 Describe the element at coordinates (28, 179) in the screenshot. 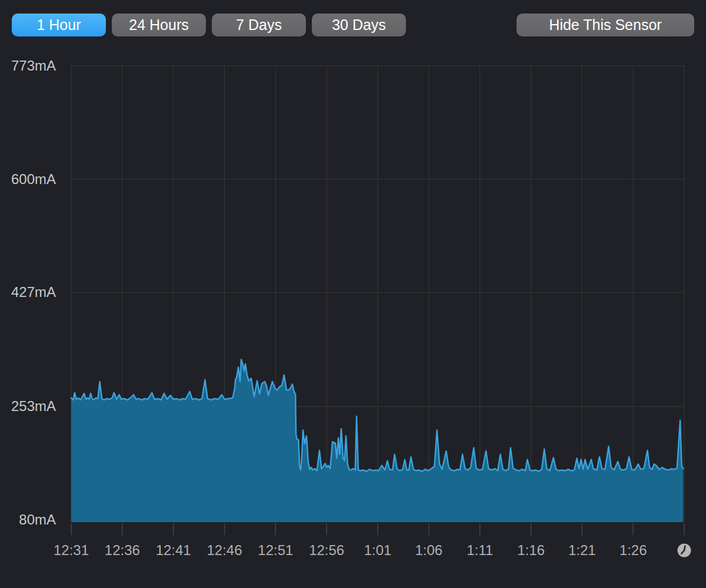

I see `y-axis-label: 600mA` at that location.